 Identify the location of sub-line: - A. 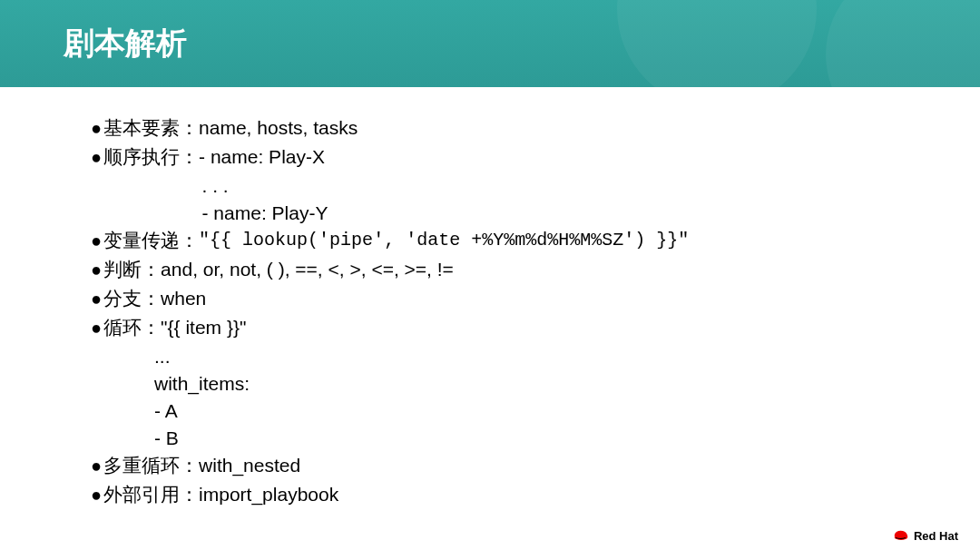
(535, 411).